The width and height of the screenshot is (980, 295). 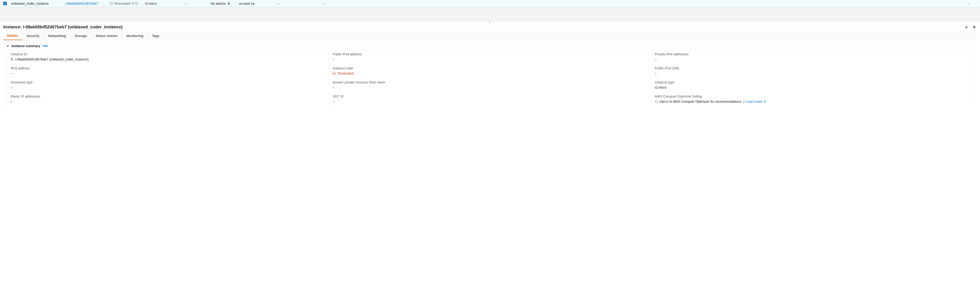 What do you see at coordinates (168, 54) in the screenshot?
I see `field-label: Instance ID` at bounding box center [168, 54].